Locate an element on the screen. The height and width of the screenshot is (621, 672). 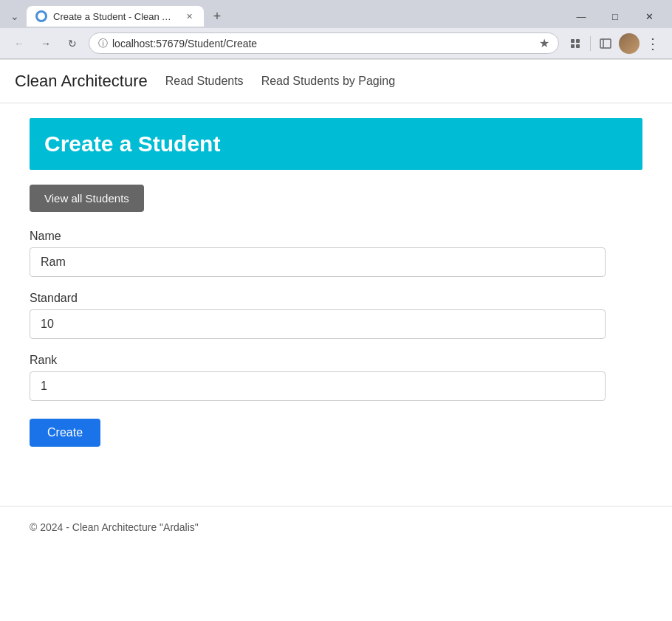
standard-label: Standard is located at coordinates (336, 298).